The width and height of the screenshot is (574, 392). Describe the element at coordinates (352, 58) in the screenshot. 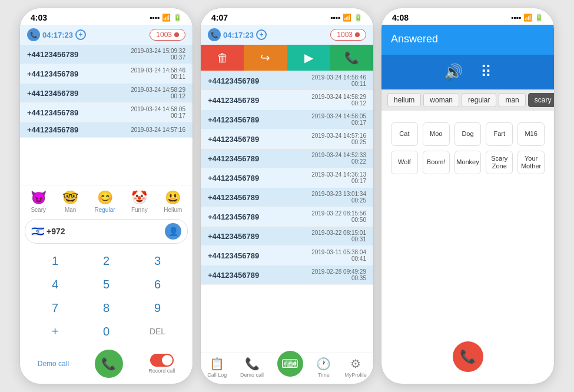

I see `call-button-ctx: 📞` at that location.